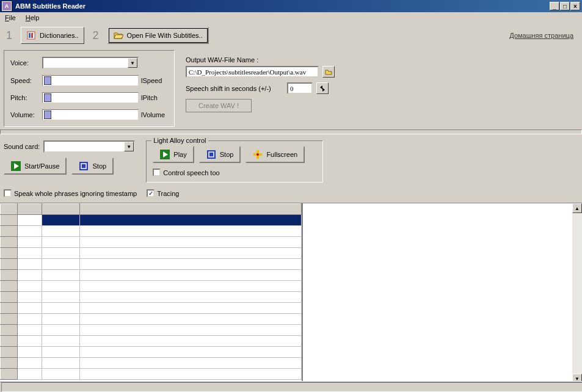 The height and width of the screenshot is (392, 582). What do you see at coordinates (22, 147) in the screenshot?
I see `sound-card-label: Sound card:` at bounding box center [22, 147].